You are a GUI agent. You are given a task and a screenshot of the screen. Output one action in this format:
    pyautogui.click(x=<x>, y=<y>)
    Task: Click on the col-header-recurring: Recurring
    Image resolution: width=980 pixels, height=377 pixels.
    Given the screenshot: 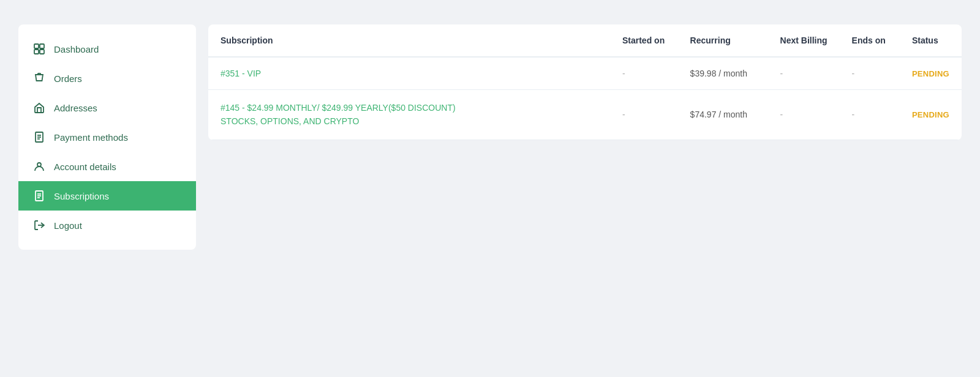 What is the action you would take?
    pyautogui.click(x=723, y=40)
    